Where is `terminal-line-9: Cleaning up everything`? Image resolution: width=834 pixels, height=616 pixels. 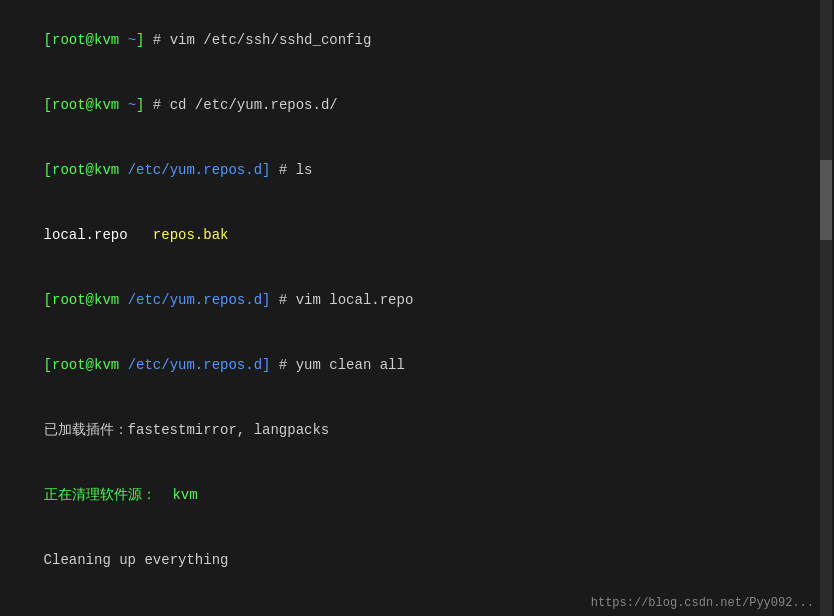 terminal-line-9: Cleaning up everything is located at coordinates (417, 562).